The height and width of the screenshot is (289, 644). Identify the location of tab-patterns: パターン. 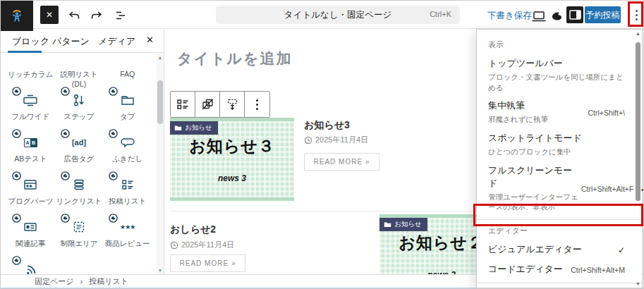
(71, 42).